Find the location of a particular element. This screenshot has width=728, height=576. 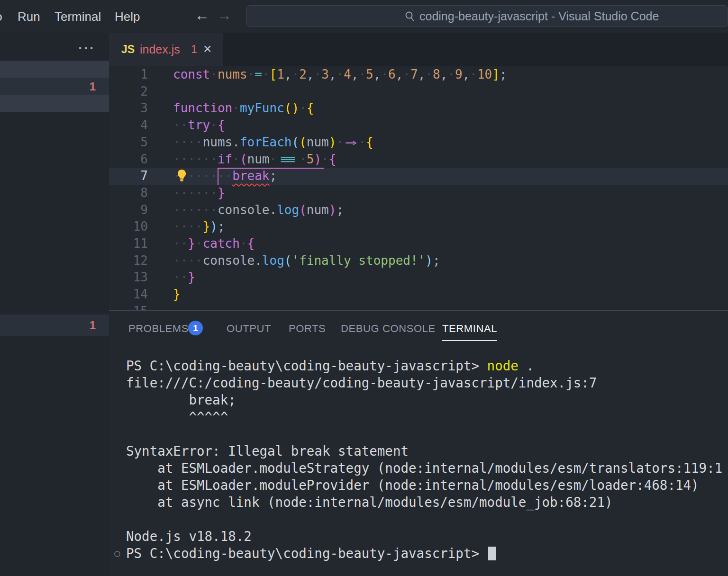

terminal-cursor is located at coordinates (492, 553).